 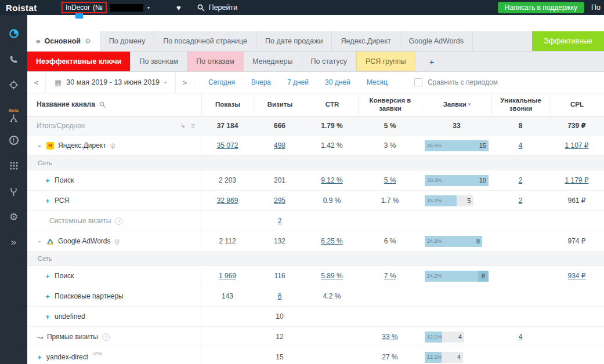 What do you see at coordinates (280, 221) in the screenshot?
I see `visits-value: 2` at bounding box center [280, 221].